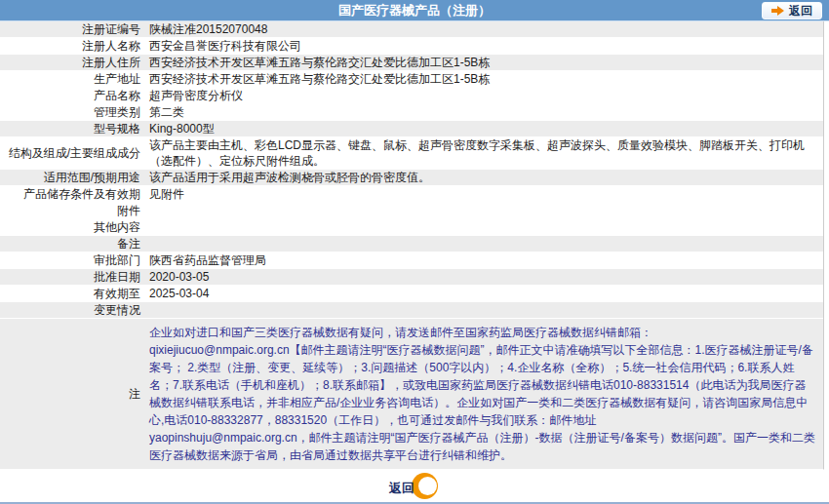 This screenshot has height=504, width=829. Describe the element at coordinates (484, 446) in the screenshot. I see `note-line: yaopinshuju@nmpaic.org.cn，邮件主题请注明“国产医疗器械…` at that location.